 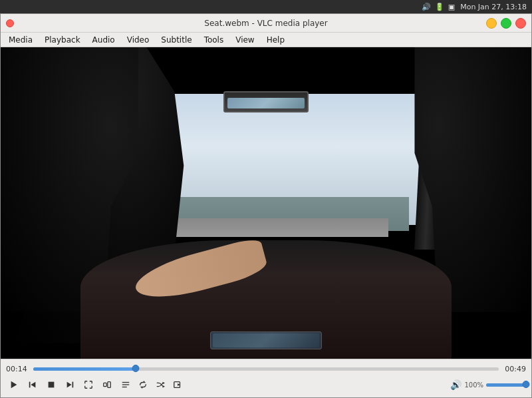 I want to click on system-bar: 🔊 🔋 ▣ Mon Jan 27, 13:18, so click(x=266, y=7).